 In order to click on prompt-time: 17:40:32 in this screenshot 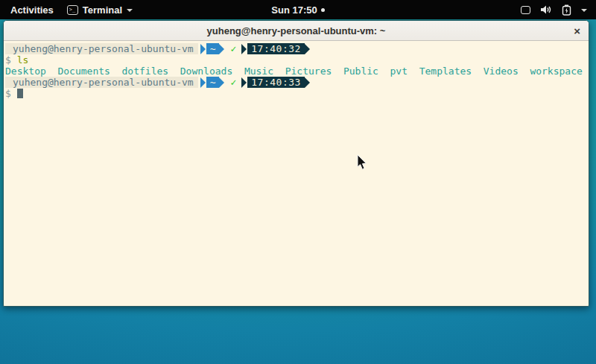, I will do `click(276, 49)`.